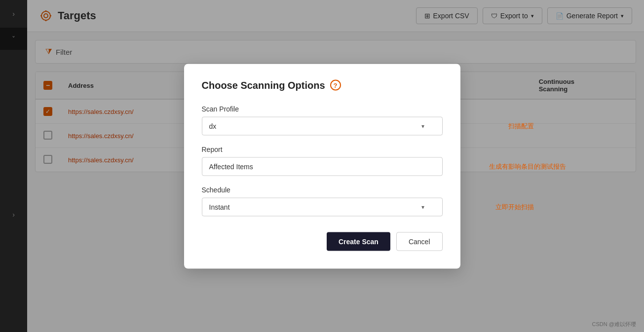  Describe the element at coordinates (322, 85) in the screenshot. I see `modal-title-container: Choose Scanning Options ?` at that location.